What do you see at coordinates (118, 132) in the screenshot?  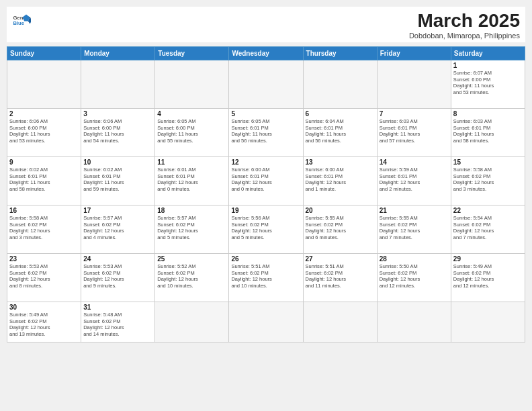 I see `day-3: 3 Sunrise: 6:06 AMSunset: 6:00 PMDayligh…` at bounding box center [118, 132].